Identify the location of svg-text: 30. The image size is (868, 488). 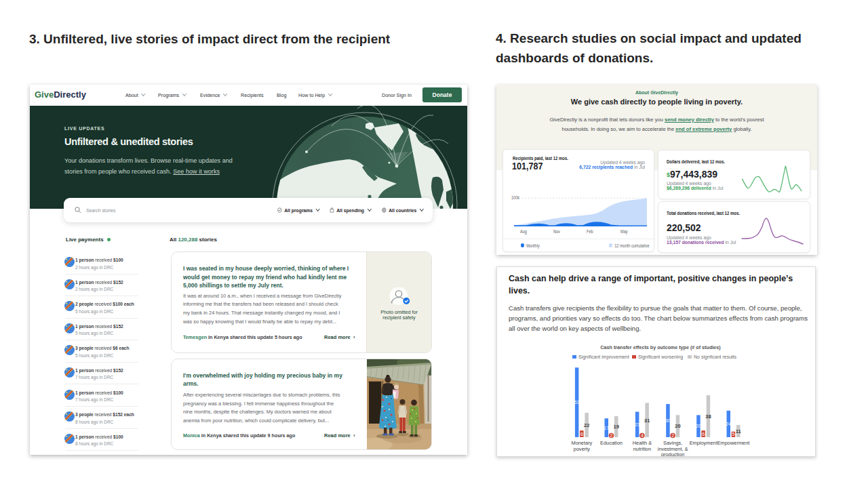
(668, 420).